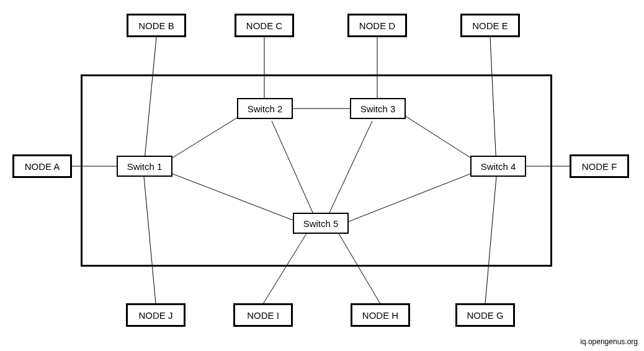 Image resolution: width=644 pixels, height=351 pixels. Describe the element at coordinates (264, 25) in the screenshot. I see `node-c: NODE C` at that location.